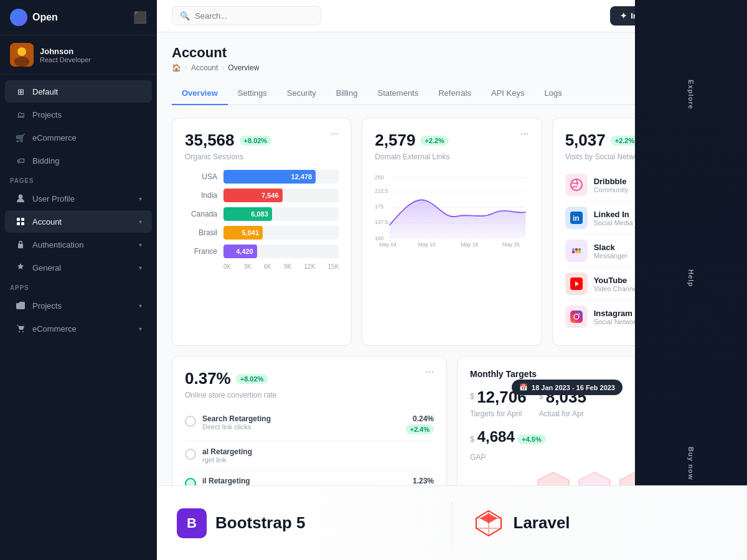 This screenshot has width=747, height=560. What do you see at coordinates (452, 210) in the screenshot?
I see `line-chart-svg: 250 212.5 175 137.5 100` at bounding box center [452, 210].